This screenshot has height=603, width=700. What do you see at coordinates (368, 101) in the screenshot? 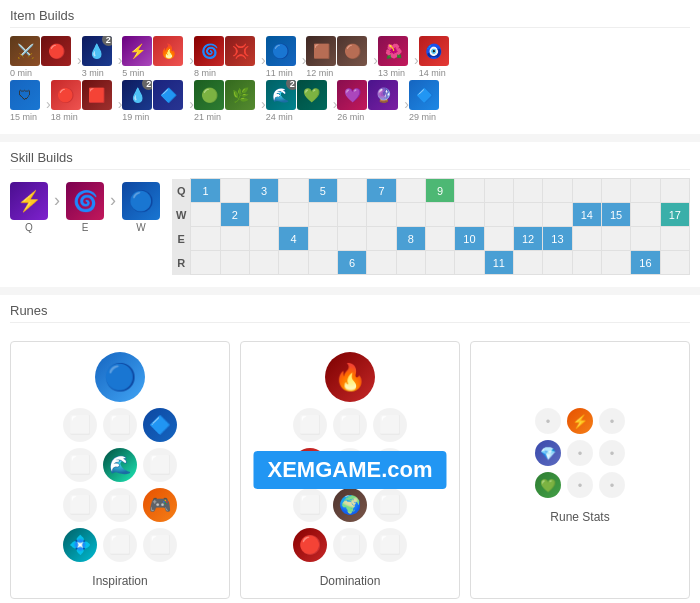
I see `item-step: 💜 🔮 26 min` at bounding box center [368, 101].